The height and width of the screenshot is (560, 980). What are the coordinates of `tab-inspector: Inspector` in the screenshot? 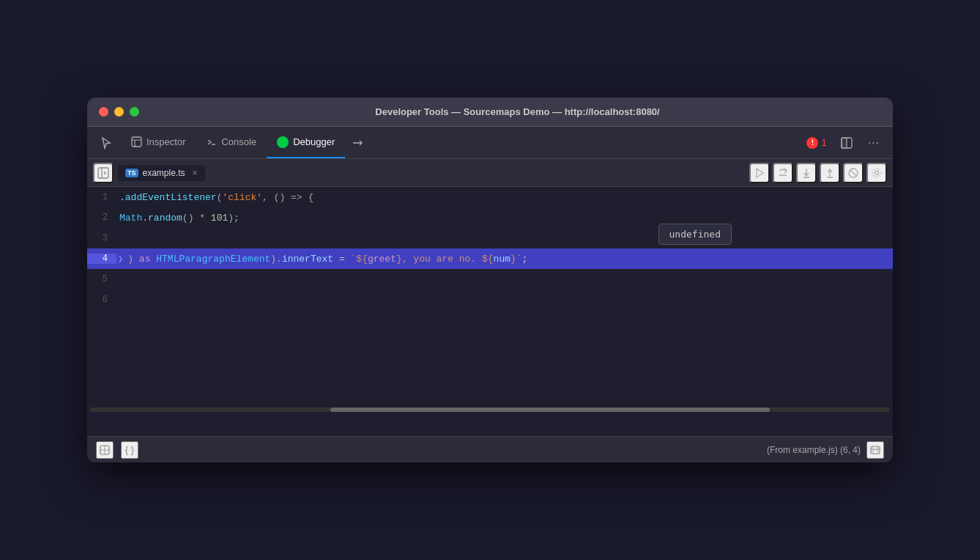 It's located at (158, 142).